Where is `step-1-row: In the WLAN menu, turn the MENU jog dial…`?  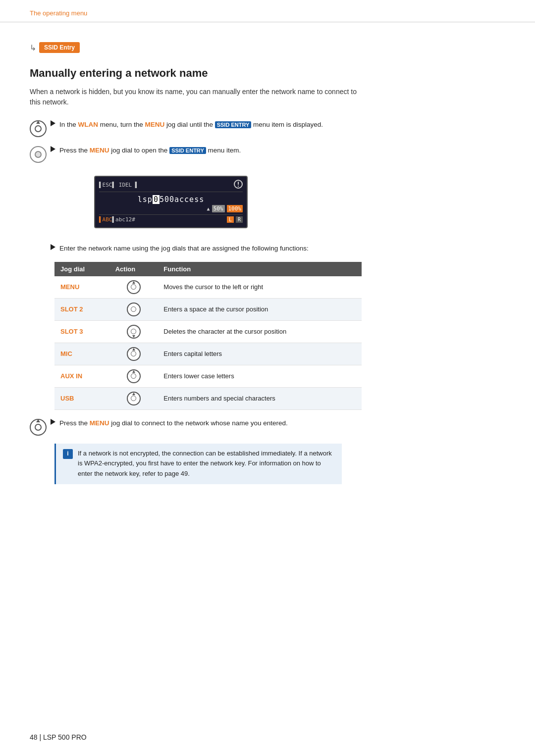 step-1-row: In the WLAN menu, turn the MENU jog dial… is located at coordinates (268, 128).